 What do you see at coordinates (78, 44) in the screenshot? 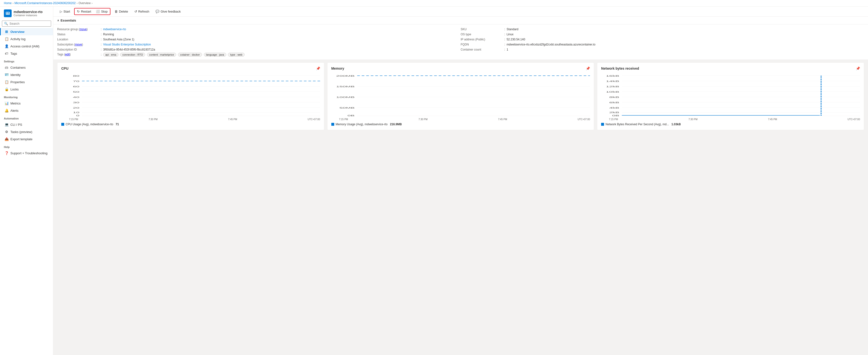
I see `subscription-move-link: move` at bounding box center [78, 44].